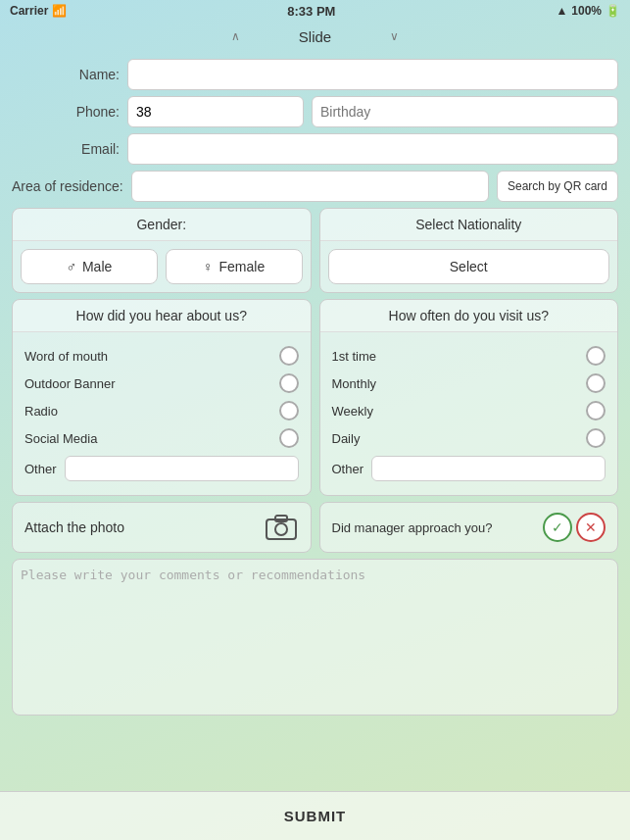 The width and height of the screenshot is (630, 840). I want to click on wifi-icon: 📶, so click(59, 11).